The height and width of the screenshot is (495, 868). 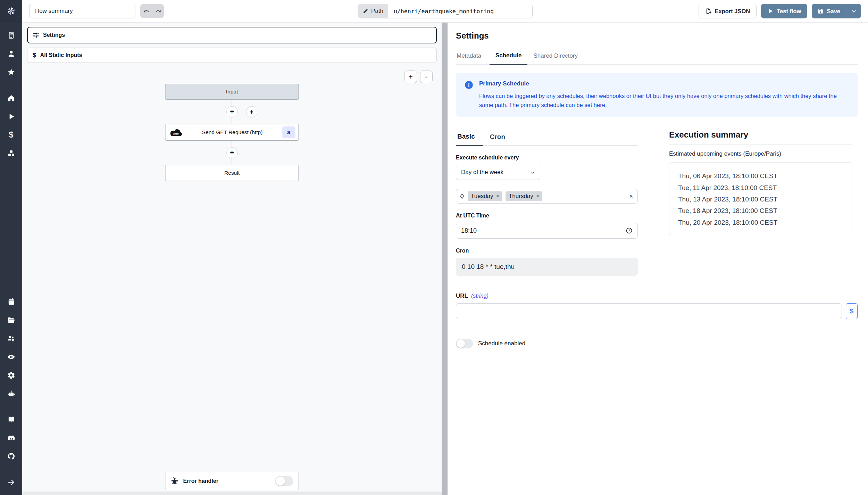 I want to click on insert-variable-dollar-button: $, so click(x=852, y=311).